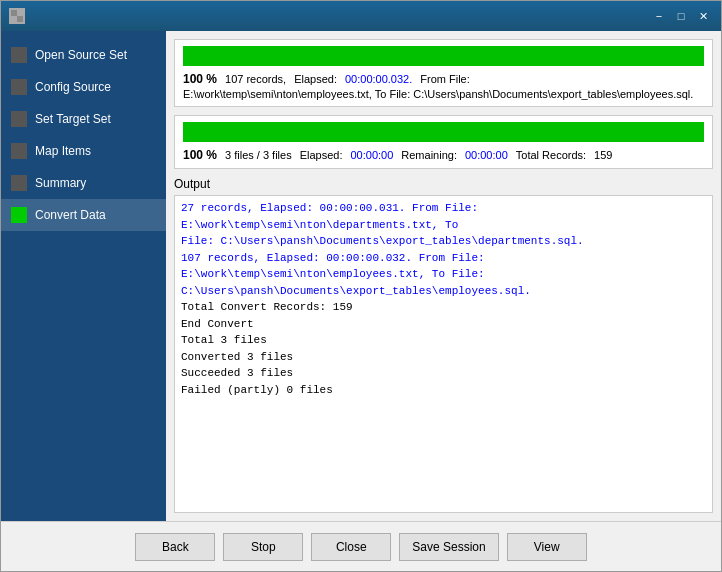  What do you see at coordinates (73, 87) in the screenshot?
I see `sidebar-label-config-source: Config Source` at bounding box center [73, 87].